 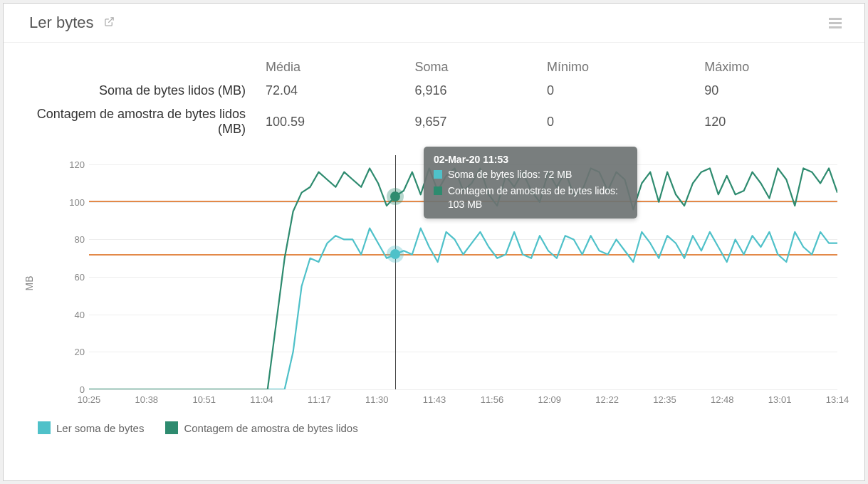 I want to click on stats-row-label: Contagem de amostra de bytes lidos (MB), so click(x=132, y=122).